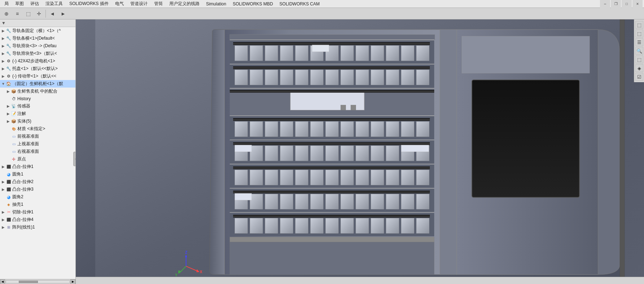 Image resolution: width=644 pixels, height=284 pixels. I want to click on scroll-thumb, so click(28, 282).